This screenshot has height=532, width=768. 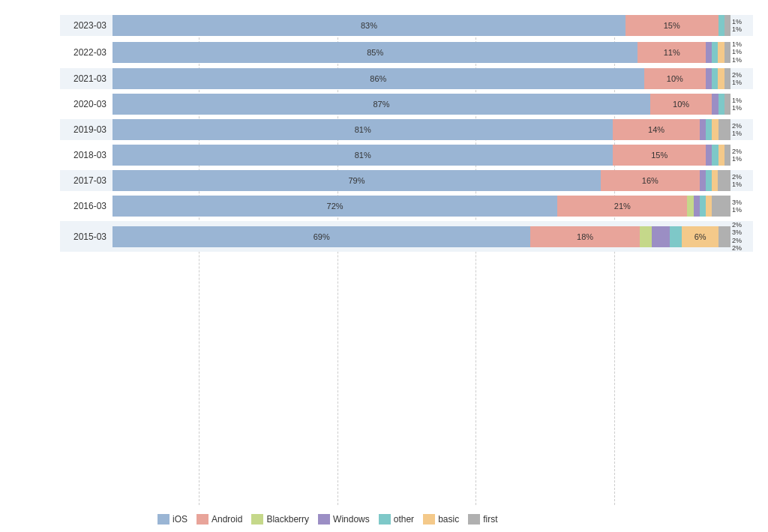 What do you see at coordinates (659, 155) in the screenshot?
I see `bar-segment-android-2018-03: 15%` at bounding box center [659, 155].